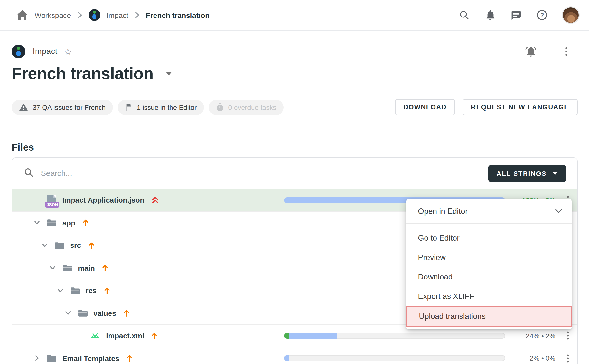 The image size is (589, 364). I want to click on files-search-input, so click(264, 173).